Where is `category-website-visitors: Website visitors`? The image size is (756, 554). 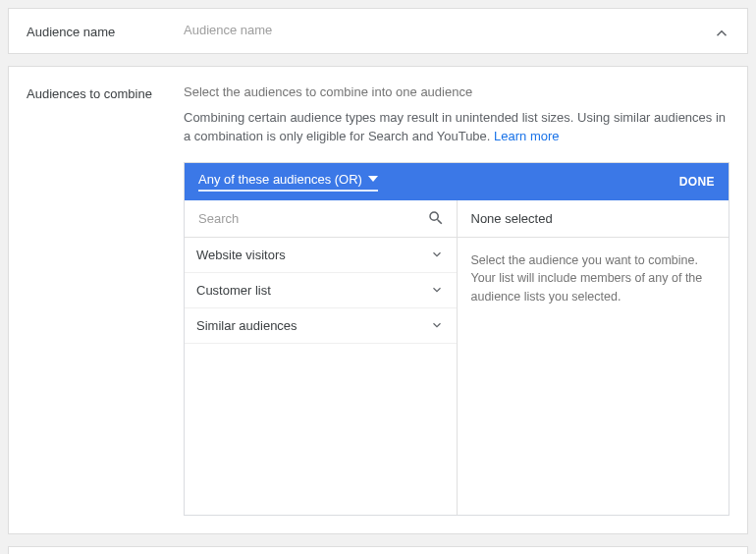
category-website-visitors: Website visitors is located at coordinates (320, 255).